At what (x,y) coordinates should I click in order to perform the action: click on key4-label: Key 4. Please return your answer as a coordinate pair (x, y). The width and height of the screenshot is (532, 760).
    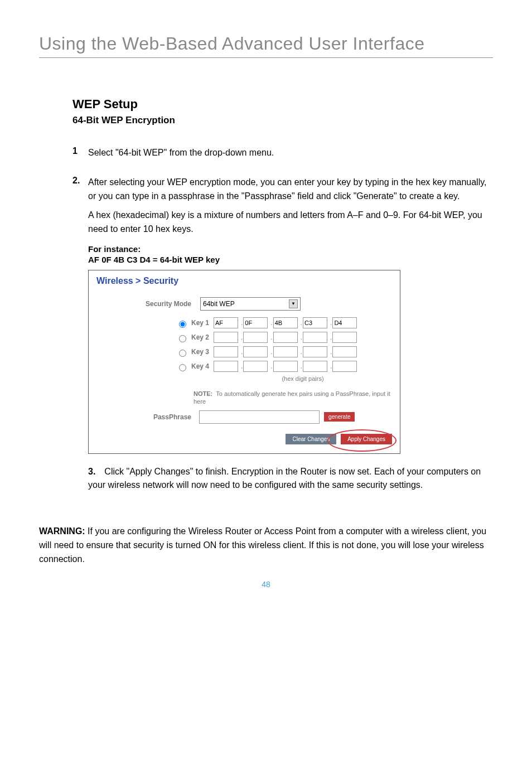
    Looking at the image, I should click on (202, 366).